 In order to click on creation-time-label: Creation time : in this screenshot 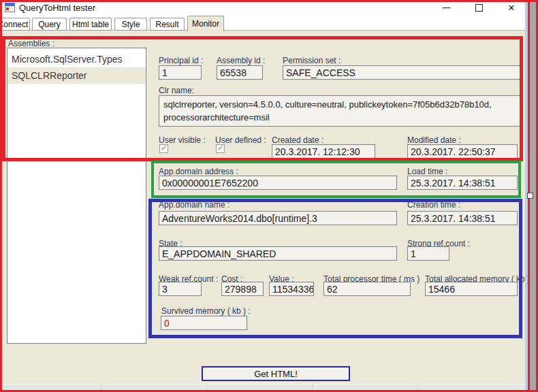, I will do `click(434, 205)`.